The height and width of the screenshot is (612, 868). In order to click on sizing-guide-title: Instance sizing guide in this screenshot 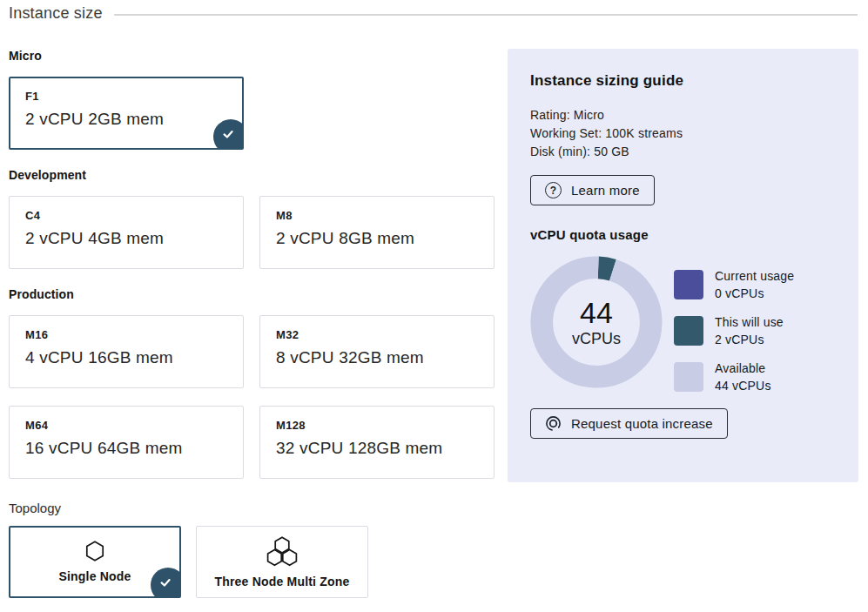, I will do `click(683, 81)`.